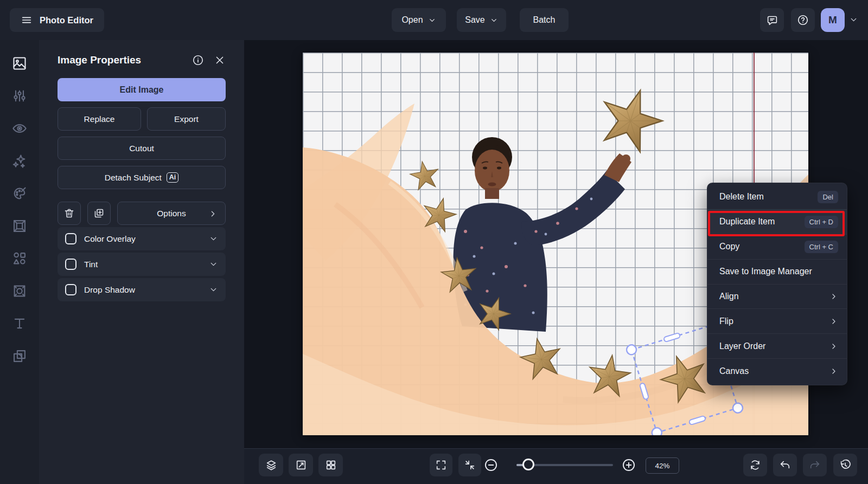  I want to click on duplicate-layer-button, so click(99, 214).